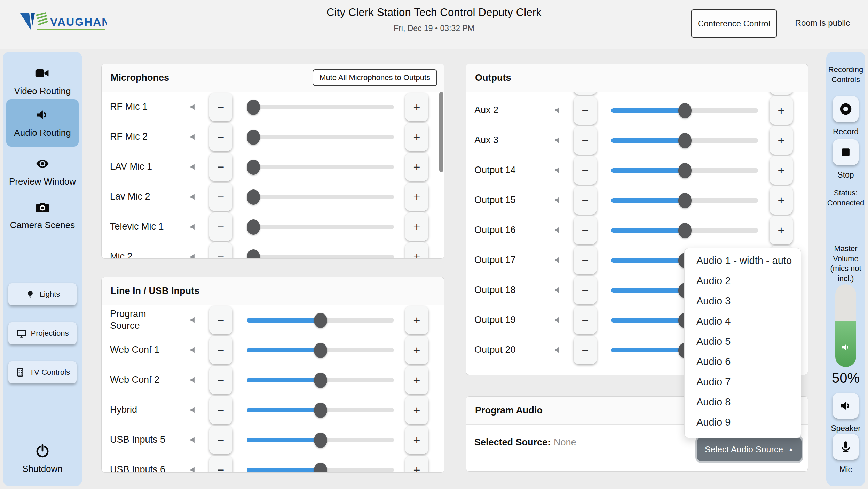  I want to click on record-button, so click(846, 109).